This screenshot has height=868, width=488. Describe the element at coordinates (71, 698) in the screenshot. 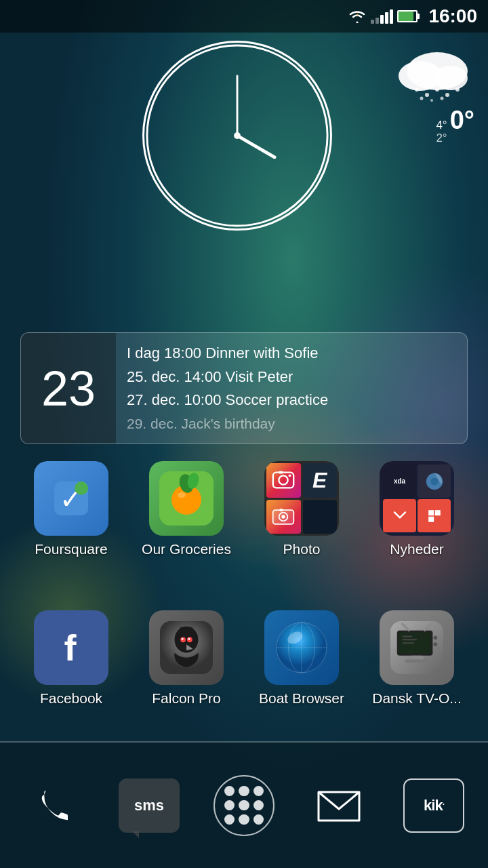

I see `facebook-label: Facebook` at that location.